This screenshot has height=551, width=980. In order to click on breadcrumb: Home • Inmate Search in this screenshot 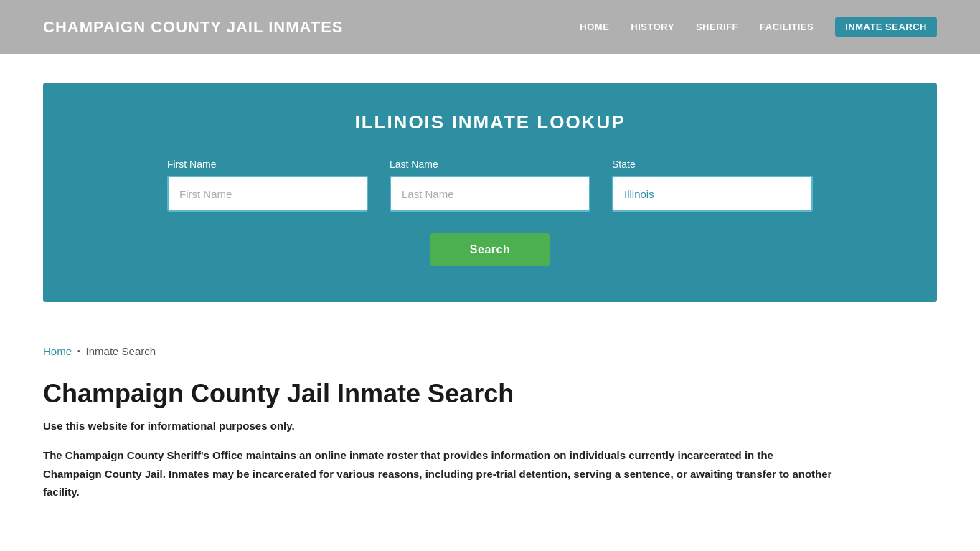, I will do `click(490, 347)`.